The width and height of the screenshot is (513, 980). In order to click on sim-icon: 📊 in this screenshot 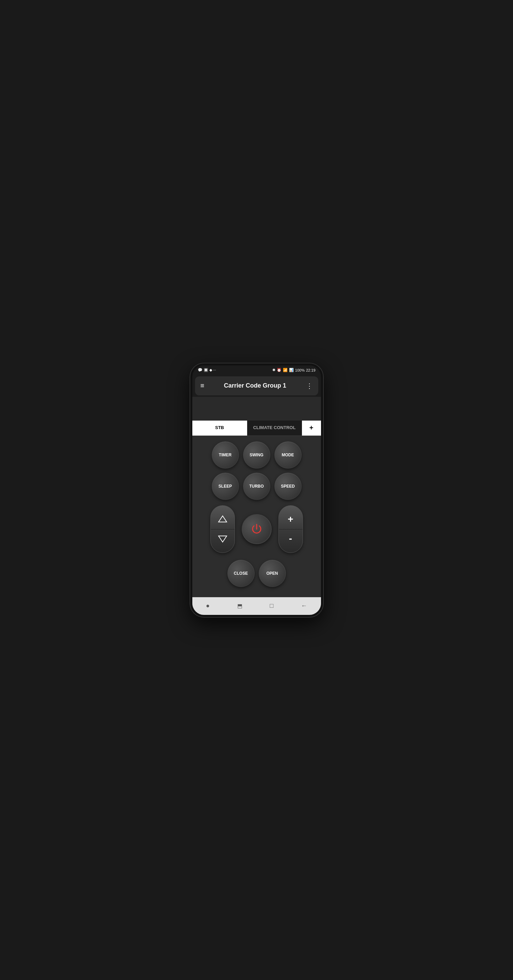, I will do `click(292, 370)`.